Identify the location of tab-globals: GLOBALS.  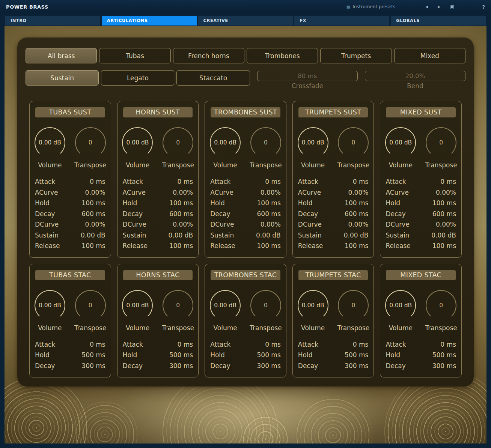
(438, 21).